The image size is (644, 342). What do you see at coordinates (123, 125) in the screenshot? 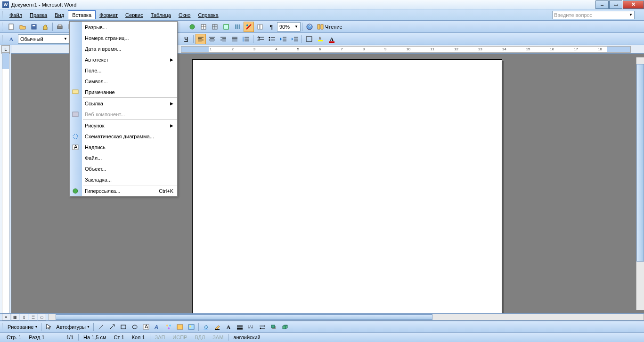
I see `menu-item-picture: Рисунок▶` at bounding box center [123, 125].